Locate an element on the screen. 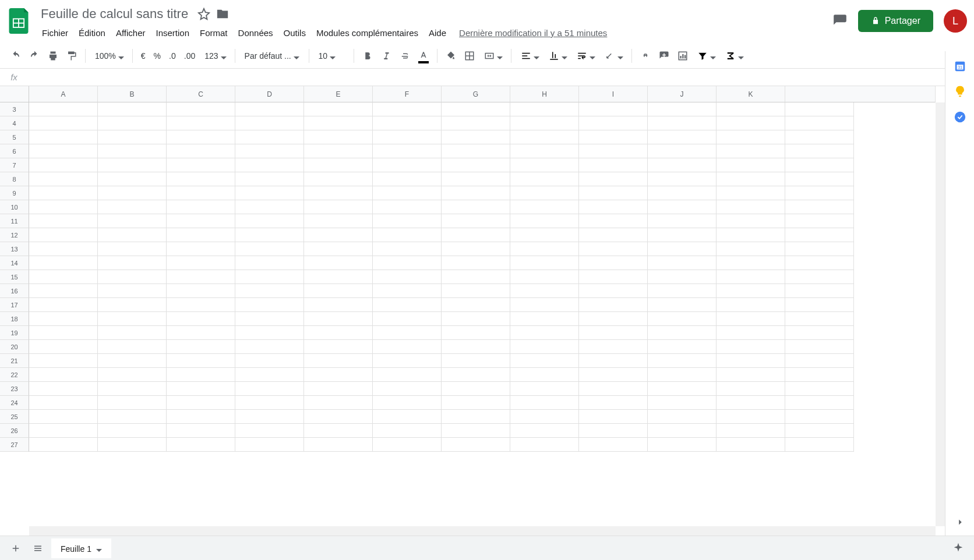  keep-icon is located at coordinates (960, 91).